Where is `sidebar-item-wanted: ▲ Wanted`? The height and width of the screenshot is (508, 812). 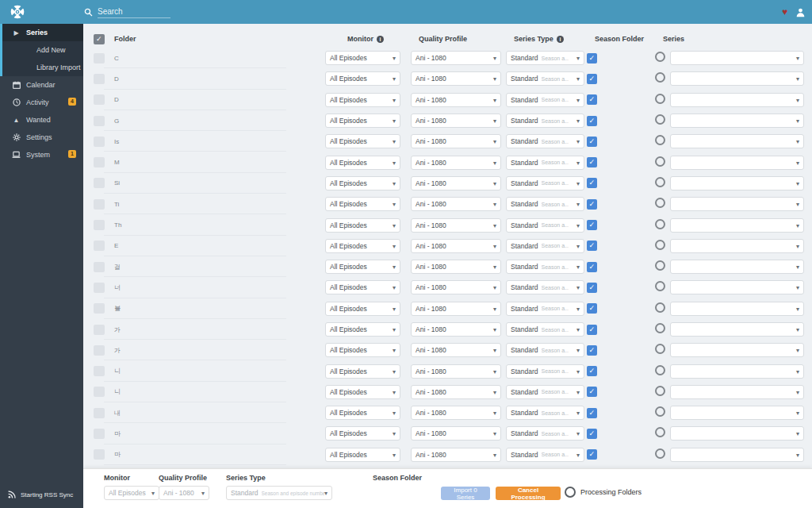 sidebar-item-wanted: ▲ Wanted is located at coordinates (41, 120).